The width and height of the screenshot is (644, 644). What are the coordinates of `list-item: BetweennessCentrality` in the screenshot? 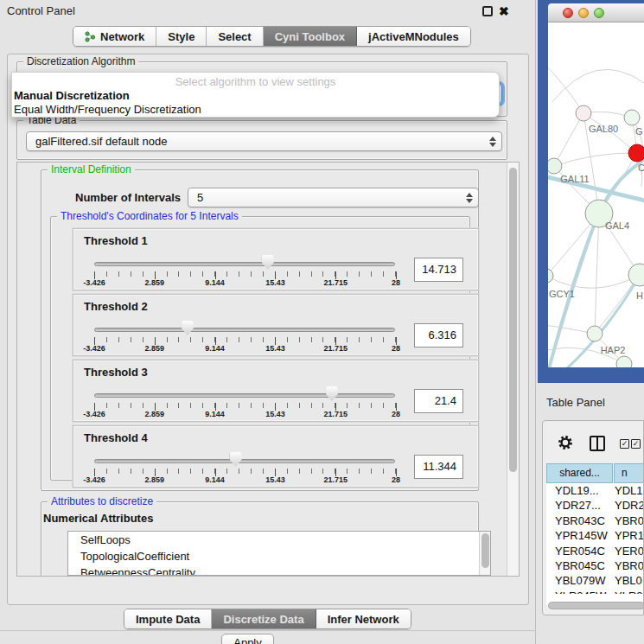 It's located at (279, 571).